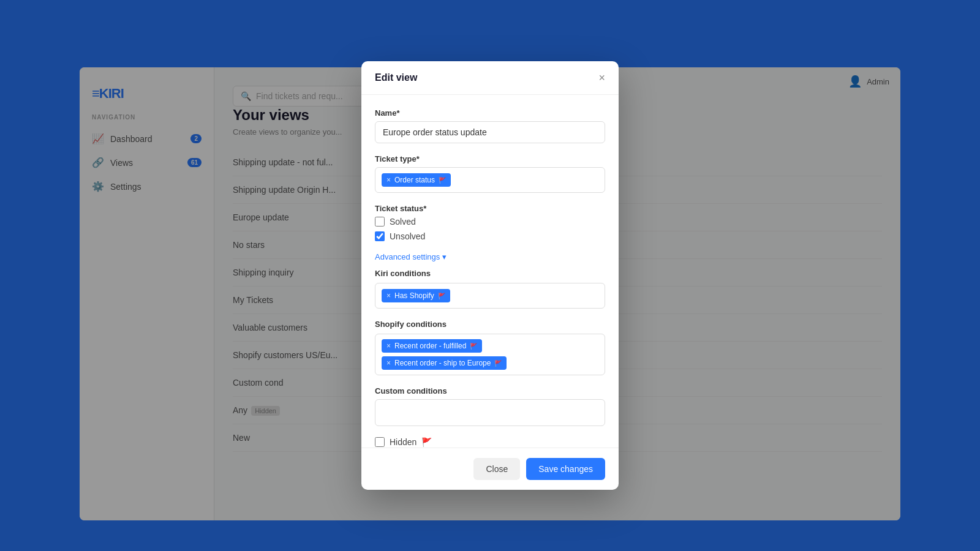 The width and height of the screenshot is (980, 551). Describe the element at coordinates (380, 236) in the screenshot. I see `unsolved-checkbox` at that location.